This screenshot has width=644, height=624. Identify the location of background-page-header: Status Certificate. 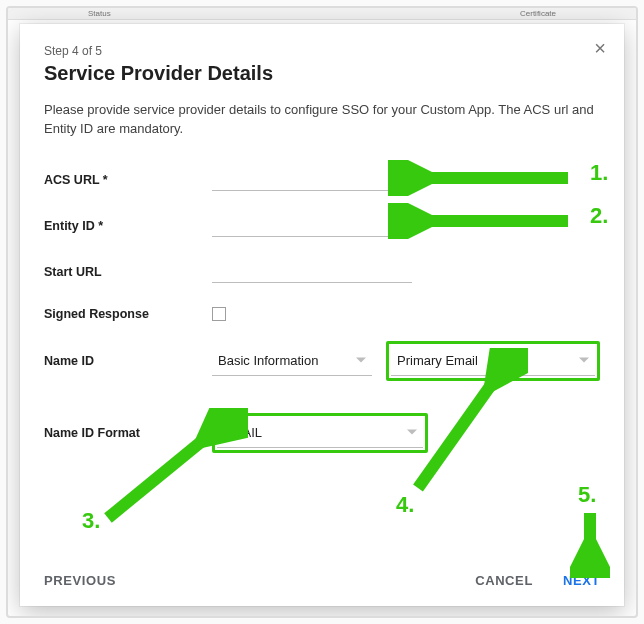
(322, 14).